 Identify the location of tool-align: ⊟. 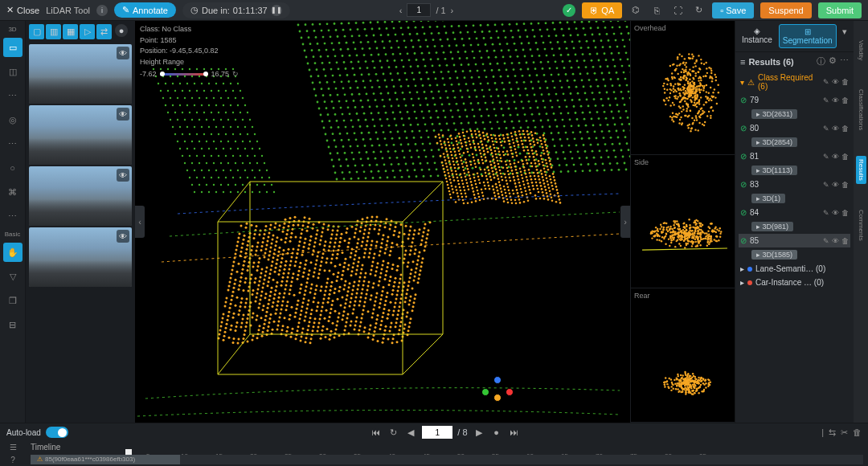
(13, 325).